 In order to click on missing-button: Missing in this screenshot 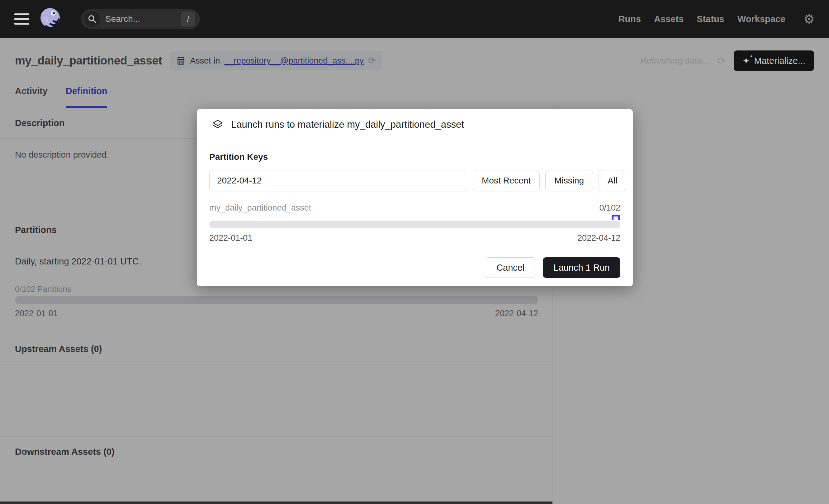, I will do `click(569, 181)`.